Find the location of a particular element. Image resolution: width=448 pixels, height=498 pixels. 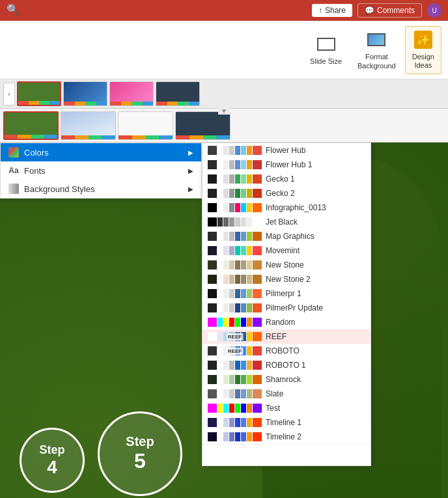

color-name: Slate is located at coordinates (275, 394).